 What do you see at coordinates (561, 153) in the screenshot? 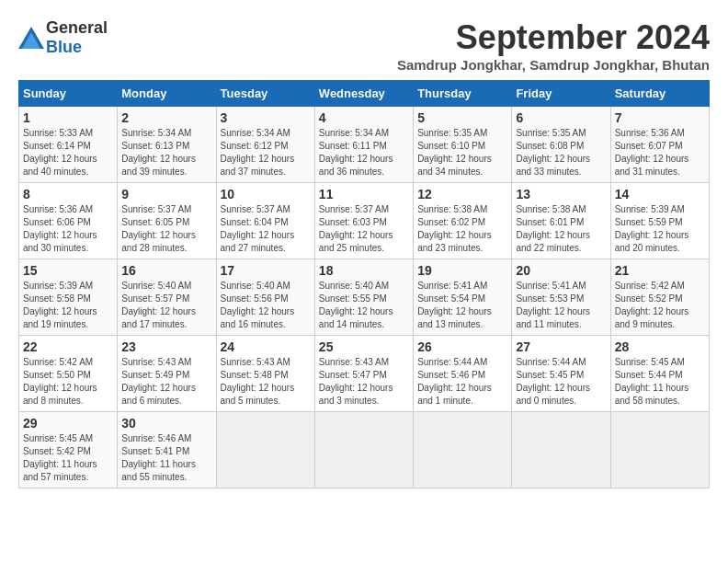
I see `day-info: Sunrise: 5:35 AMSunset: 6:08 PMDaylight:…` at bounding box center [561, 153].